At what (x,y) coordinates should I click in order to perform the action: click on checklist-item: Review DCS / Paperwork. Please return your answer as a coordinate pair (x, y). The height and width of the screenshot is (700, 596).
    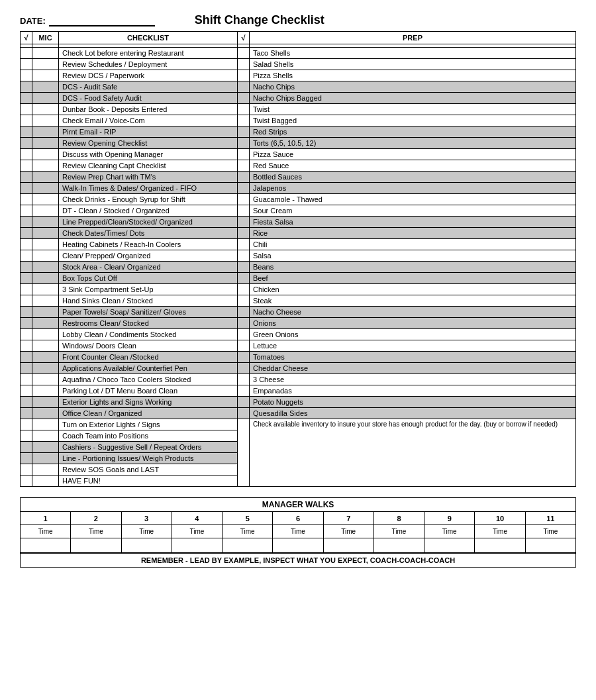
    Looking at the image, I should click on (148, 75).